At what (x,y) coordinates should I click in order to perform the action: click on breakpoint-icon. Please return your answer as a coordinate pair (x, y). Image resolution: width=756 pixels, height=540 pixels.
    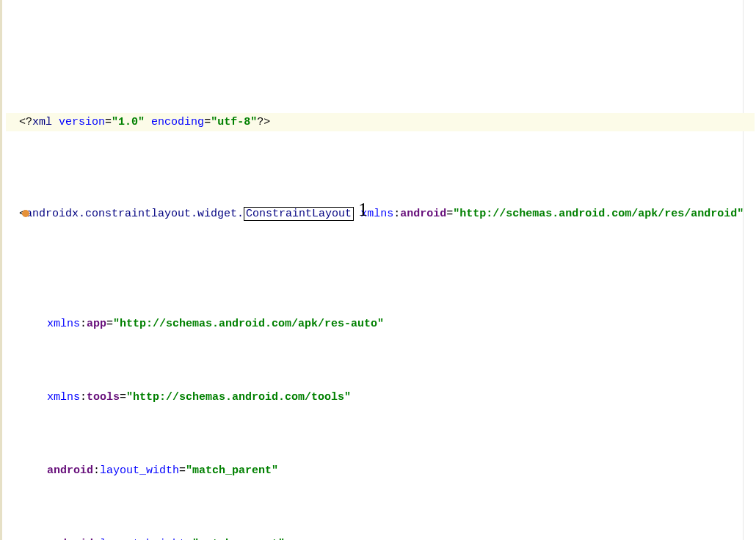
    Looking at the image, I should click on (26, 214).